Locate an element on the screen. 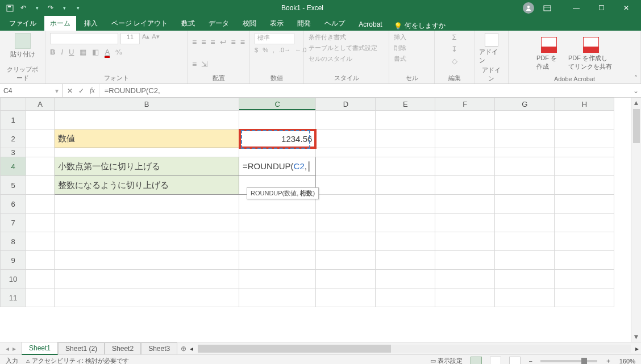 This screenshot has width=641, height=364. cell-B6 is located at coordinates (147, 204).